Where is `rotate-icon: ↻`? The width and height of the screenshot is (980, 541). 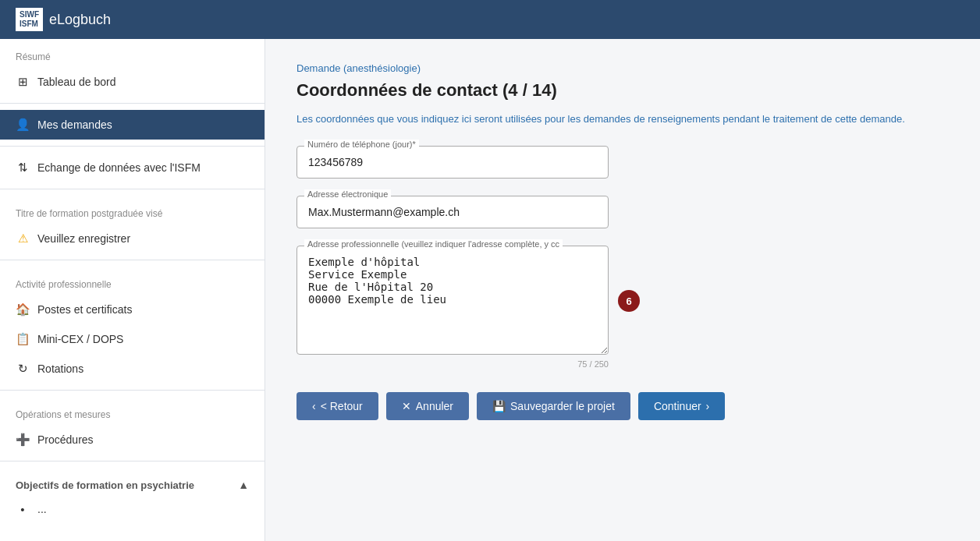
rotate-icon: ↻ is located at coordinates (23, 369).